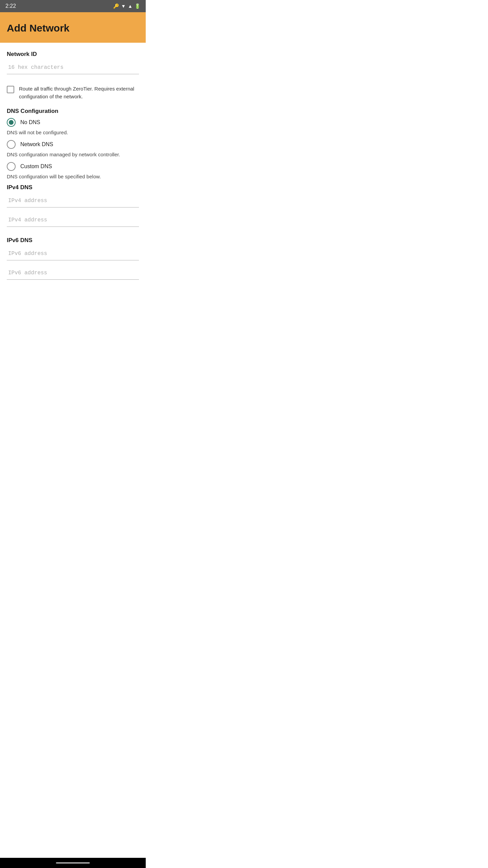 The height and width of the screenshot is (868, 488). Describe the element at coordinates (73, 188) in the screenshot. I see `ipv4-dns-label: IPv4 DNS` at that location.